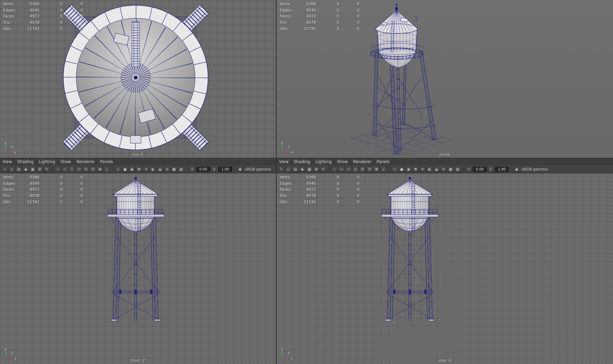  I want to click on z-axis-icon, so click(8, 356).